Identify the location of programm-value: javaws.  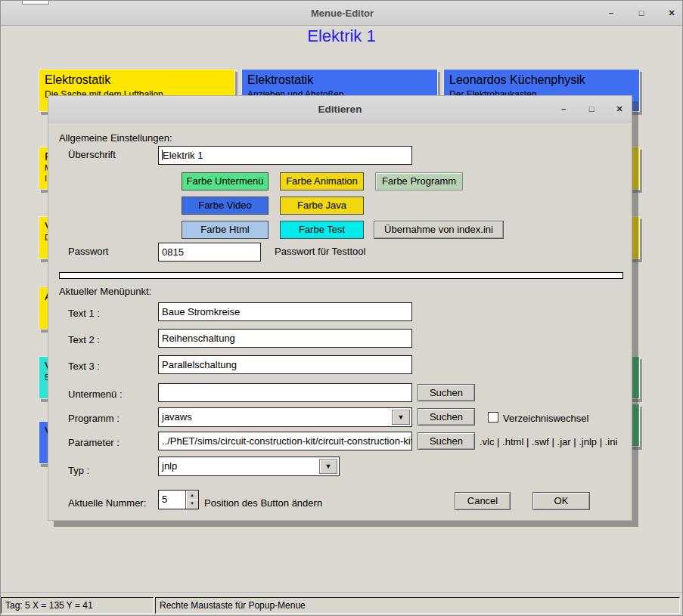
(177, 417).